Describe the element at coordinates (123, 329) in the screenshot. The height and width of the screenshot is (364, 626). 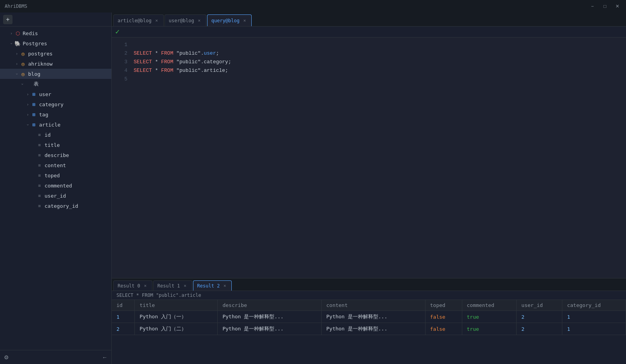
I see `cell-id: 2` at that location.